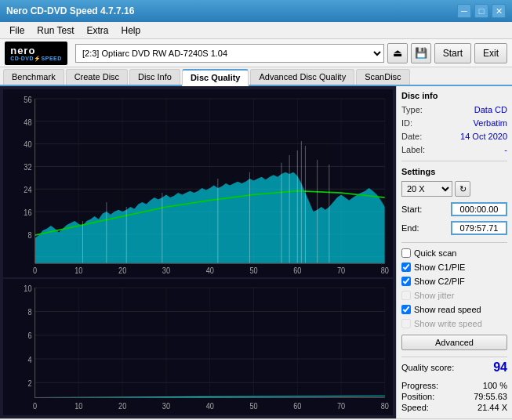 The image size is (512, 420). Describe the element at coordinates (455, 324) in the screenshot. I see `show-write-speed-row: Show write speed` at that location.